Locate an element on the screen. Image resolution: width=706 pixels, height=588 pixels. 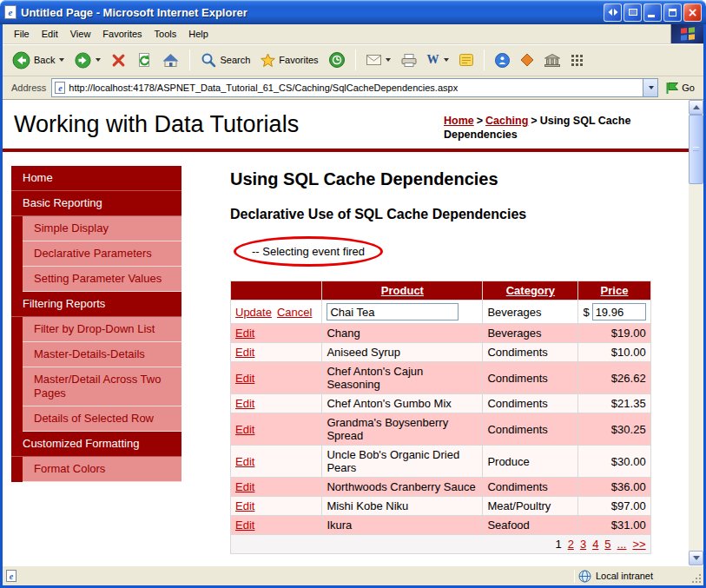
mail-icon is located at coordinates (373, 60).